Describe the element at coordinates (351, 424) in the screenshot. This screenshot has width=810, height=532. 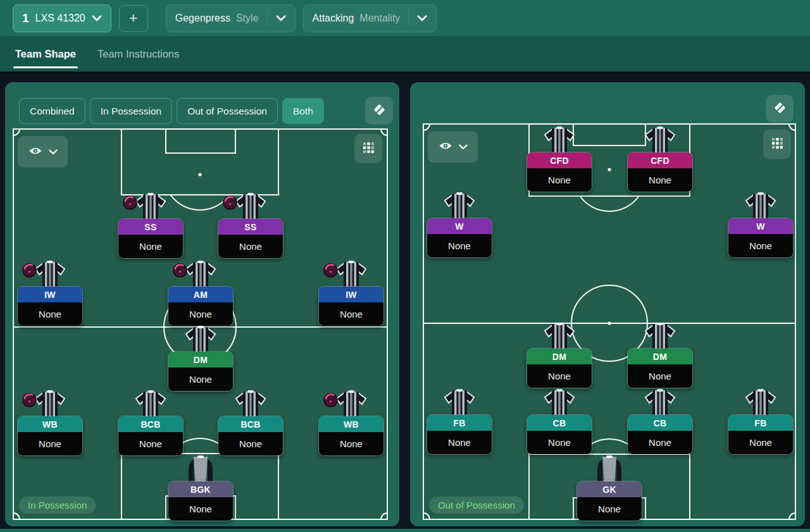
I see `role-code: WB` at that location.